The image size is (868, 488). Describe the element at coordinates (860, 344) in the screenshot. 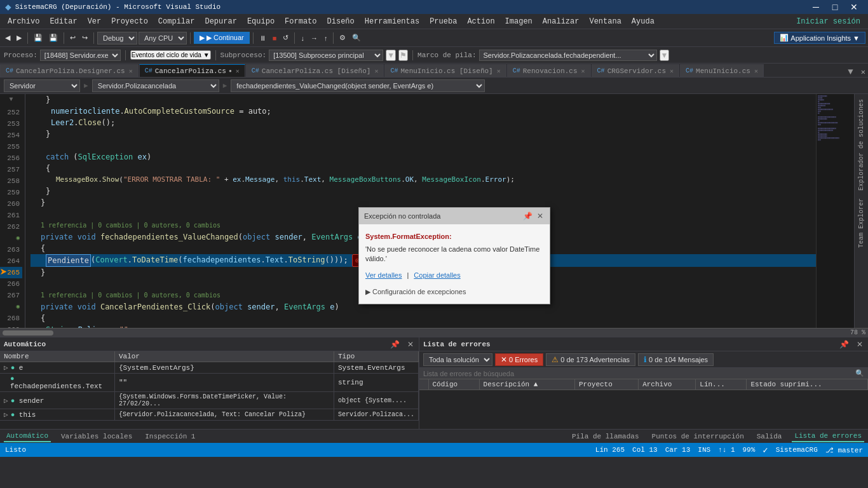

I see `errors-panel-close: ✕` at that location.